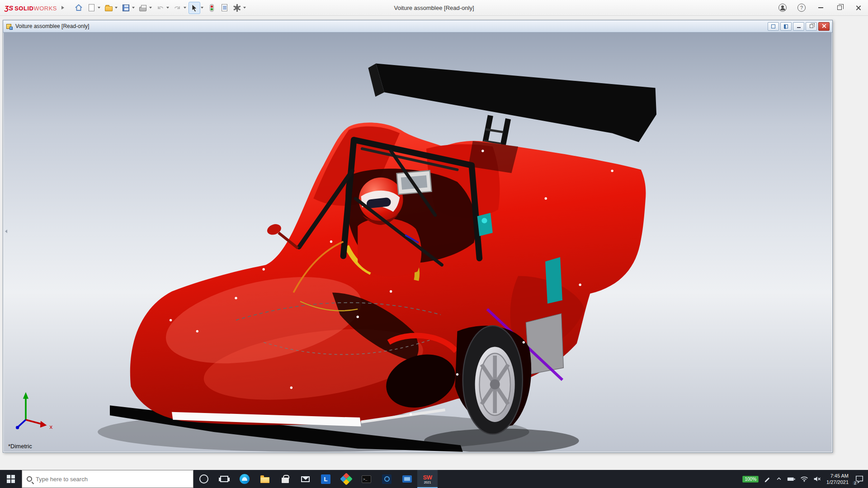 The height and width of the screenshot is (488, 868). Describe the element at coordinates (783, 8) in the screenshot. I see `account-icon` at that location.